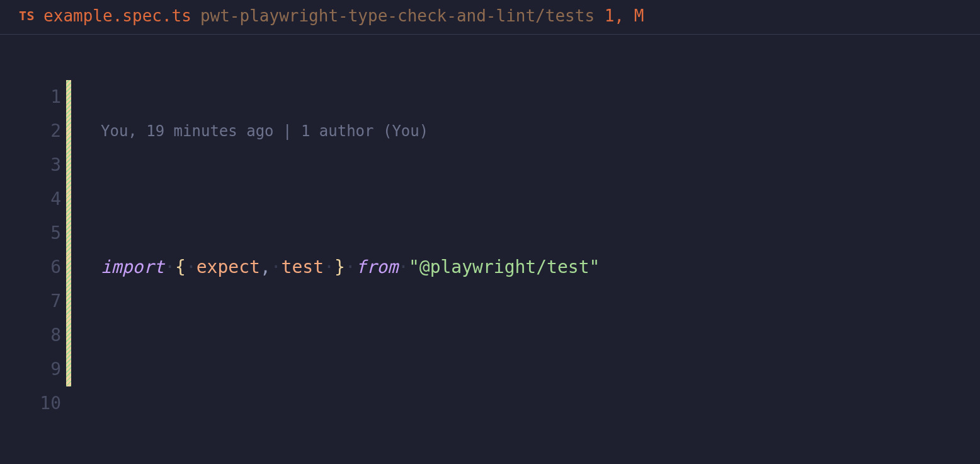 This screenshot has height=464, width=980. What do you see at coordinates (540, 131) in the screenshot?
I see `git-blame-annotation: You, 19 minutes ago | 1 author (You)` at bounding box center [540, 131].